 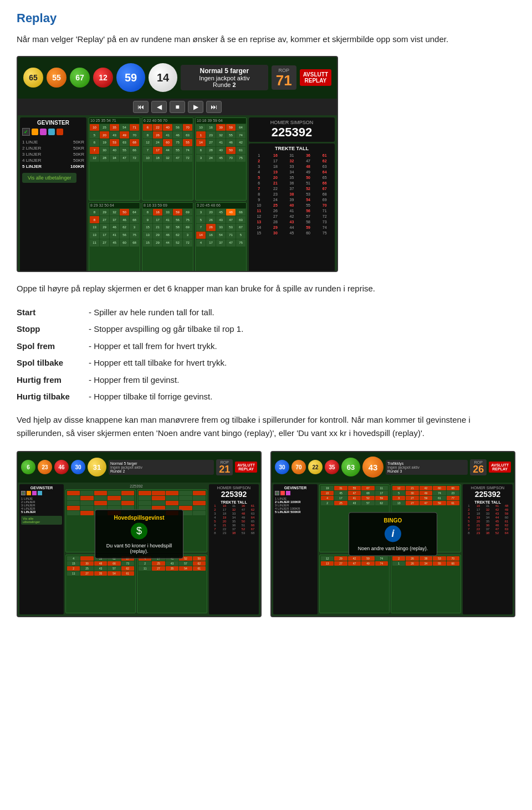 I want to click on prize-1-line: 1 LINJE50KR, so click(x=53, y=142).